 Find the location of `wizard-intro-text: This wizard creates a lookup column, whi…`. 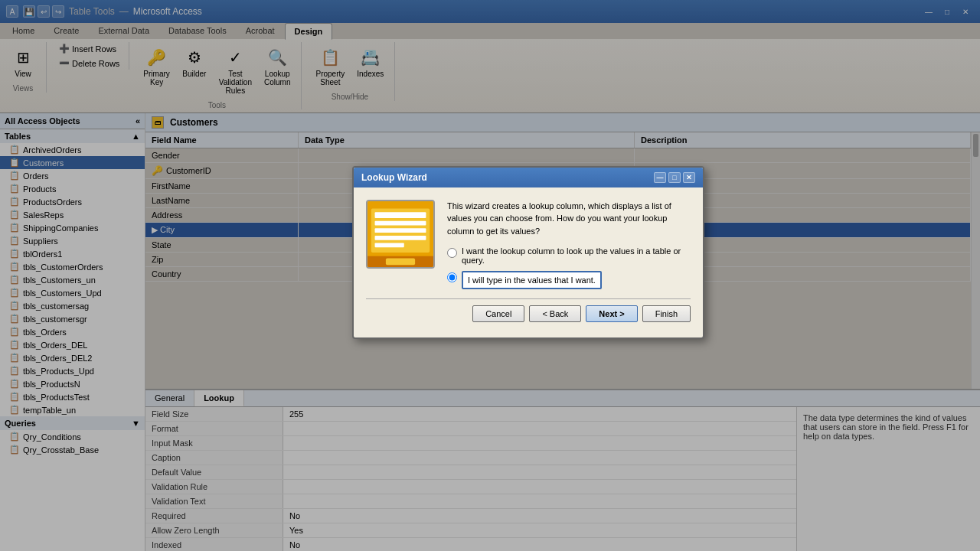

wizard-intro-text: This wizard creates a lookup column, whi… is located at coordinates (569, 219).